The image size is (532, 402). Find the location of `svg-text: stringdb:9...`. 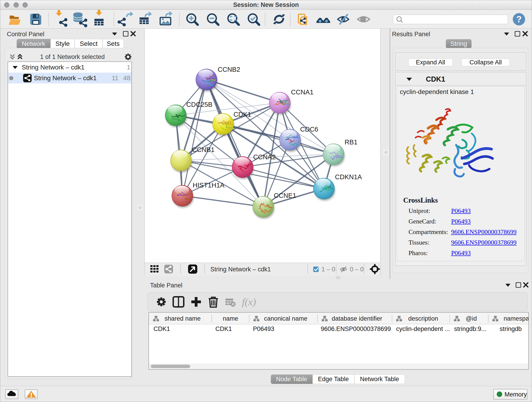

svg-text: stringdb:9... is located at coordinates (470, 329).